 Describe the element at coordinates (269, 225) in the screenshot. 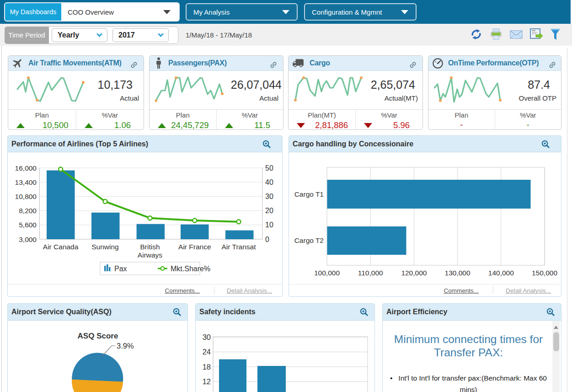

I see `svg-text: 10` at that location.